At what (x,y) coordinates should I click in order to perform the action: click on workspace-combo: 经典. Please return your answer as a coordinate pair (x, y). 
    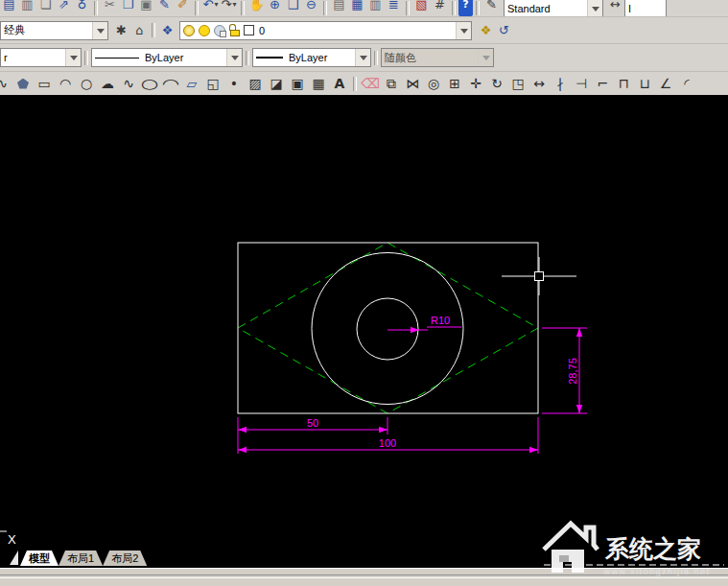
    Looking at the image, I should click on (54, 31).